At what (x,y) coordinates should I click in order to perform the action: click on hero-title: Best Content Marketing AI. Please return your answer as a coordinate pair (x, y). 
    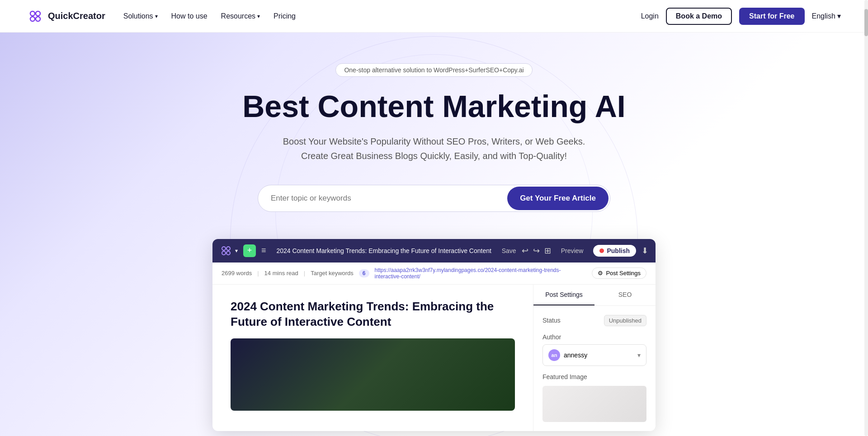
    Looking at the image, I should click on (434, 107).